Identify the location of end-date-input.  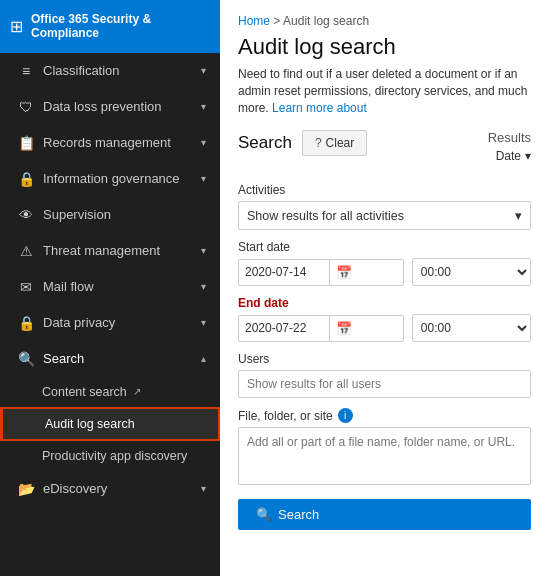
(284, 328).